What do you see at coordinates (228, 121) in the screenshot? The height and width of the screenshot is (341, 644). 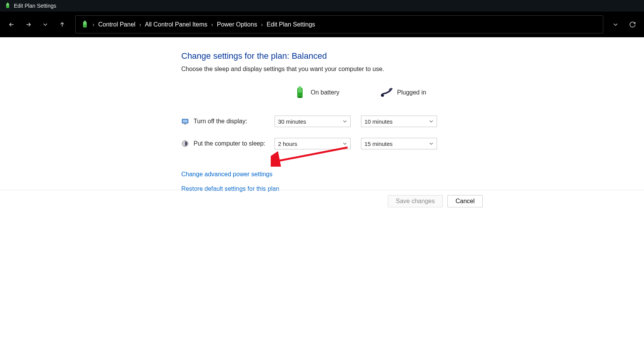 I see `row-display-label: Turn off the display:` at bounding box center [228, 121].